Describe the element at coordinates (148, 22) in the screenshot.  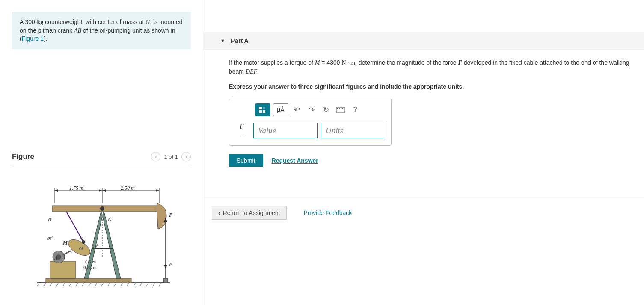
I see `var-G: G` at that location.